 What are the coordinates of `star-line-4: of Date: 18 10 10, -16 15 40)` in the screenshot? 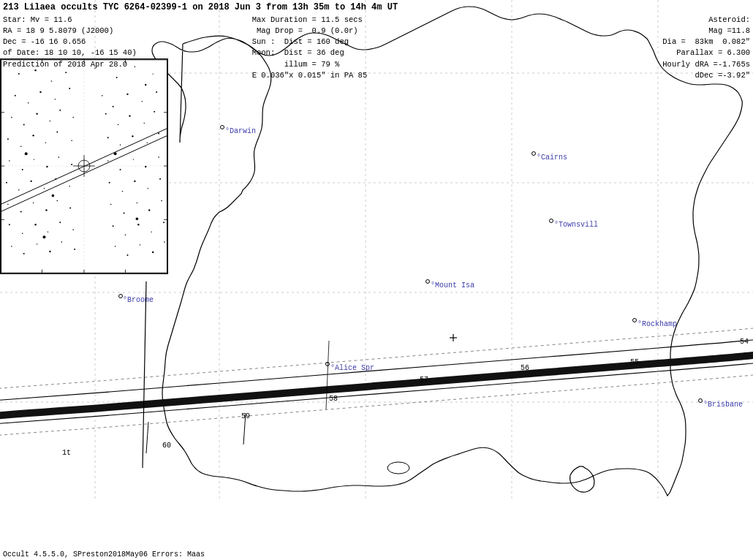 It's located at (127, 53).